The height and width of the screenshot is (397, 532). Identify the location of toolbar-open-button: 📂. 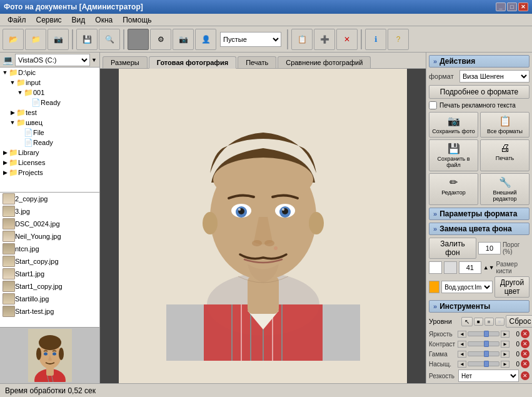
(13, 39).